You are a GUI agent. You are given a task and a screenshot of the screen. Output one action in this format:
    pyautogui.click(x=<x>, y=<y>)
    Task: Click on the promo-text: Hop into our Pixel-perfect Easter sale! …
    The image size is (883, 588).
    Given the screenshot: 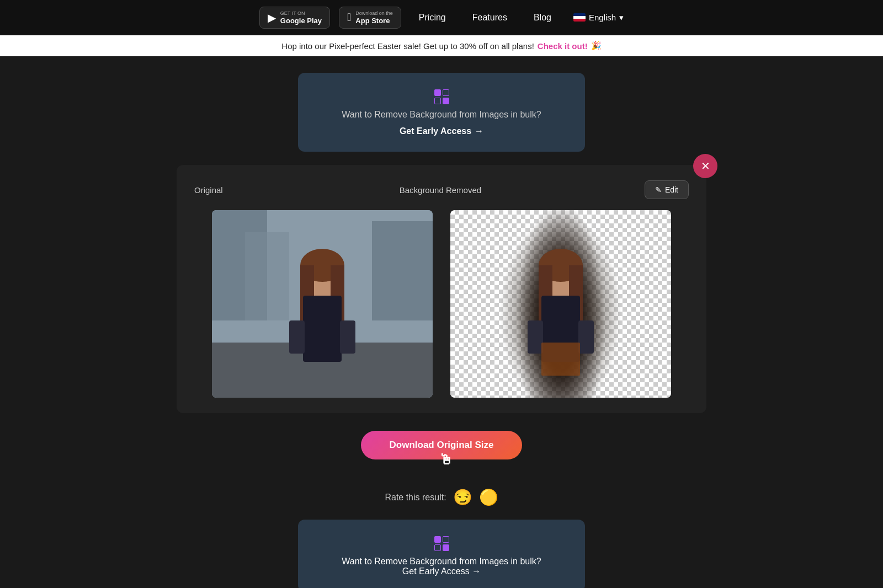 What is the action you would take?
    pyautogui.click(x=407, y=46)
    